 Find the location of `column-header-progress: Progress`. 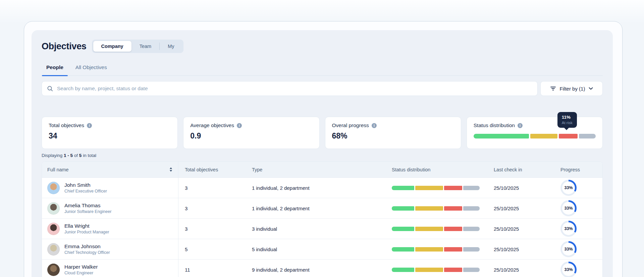

column-header-progress: Progress is located at coordinates (578, 170).